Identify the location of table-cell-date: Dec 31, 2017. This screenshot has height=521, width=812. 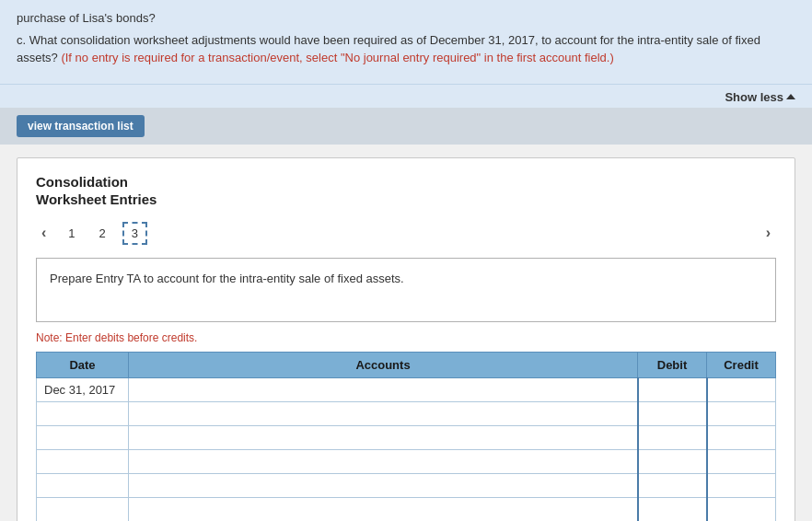
(83, 389).